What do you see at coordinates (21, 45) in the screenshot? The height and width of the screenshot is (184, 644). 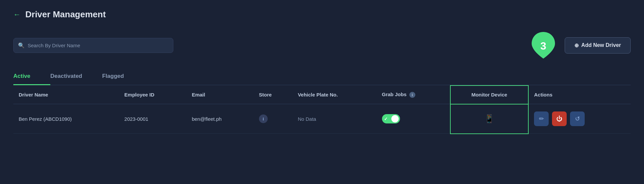 I see `search-icon: 🔍` at bounding box center [21, 45].